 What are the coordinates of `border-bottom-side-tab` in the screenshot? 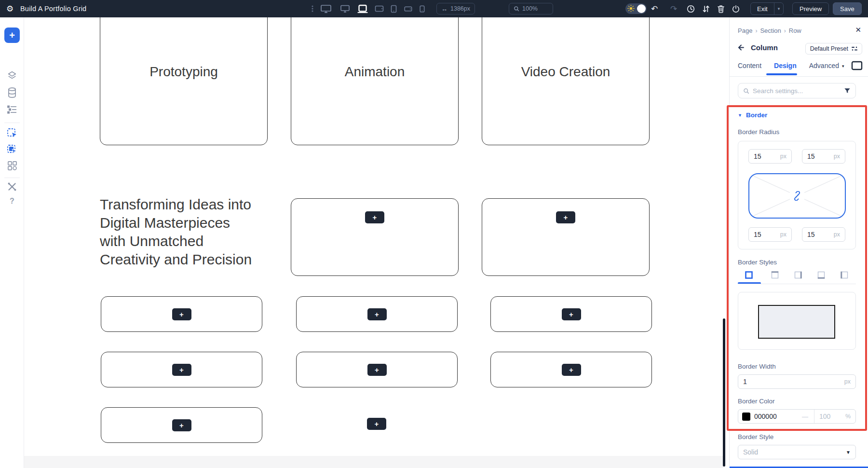 It's located at (821, 275).